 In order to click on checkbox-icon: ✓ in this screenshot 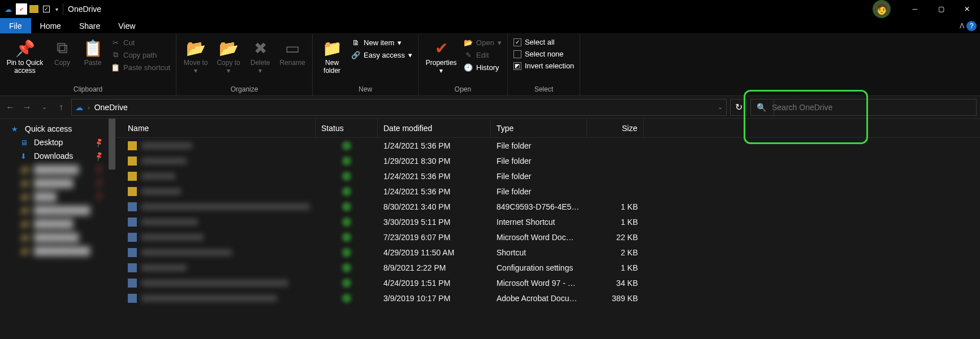, I will do `click(46, 9)`.